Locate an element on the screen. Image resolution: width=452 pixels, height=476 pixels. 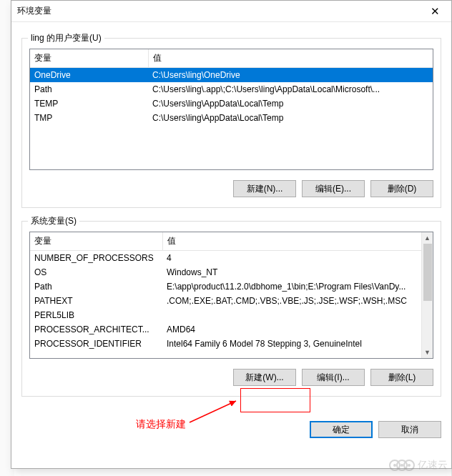
table-row: PathE:\app\product\11.2.0\dbhome_1\bin;E… is located at coordinates (226, 287).